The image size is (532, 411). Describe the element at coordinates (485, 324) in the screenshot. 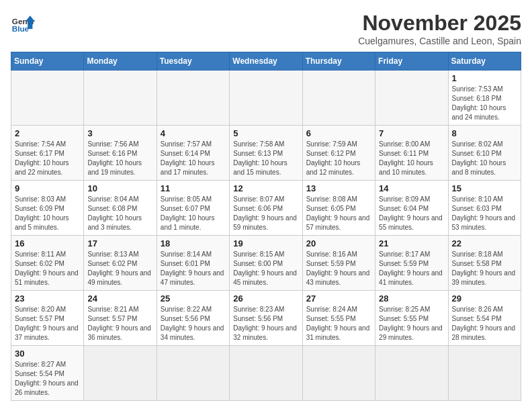

I see `day-info: Sunrise: 8:26 AM Sunset: 5:54 PM Dayligh…` at that location.